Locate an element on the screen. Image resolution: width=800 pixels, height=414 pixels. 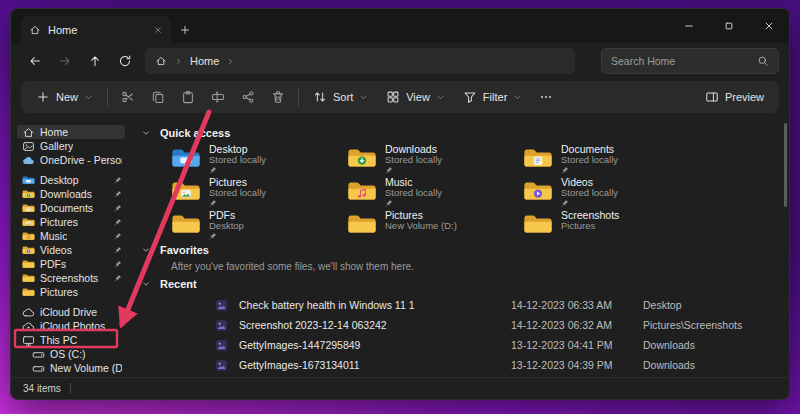
sidebar-item-documents: Documents is located at coordinates (71, 208).